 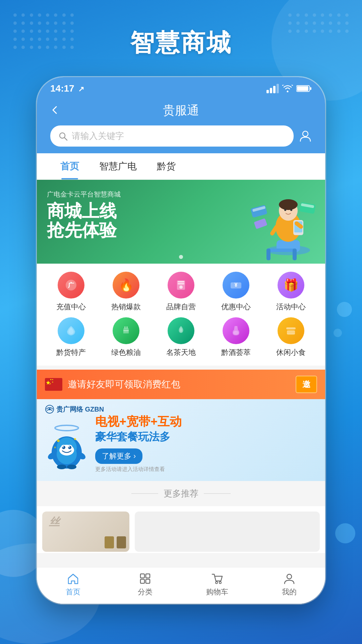 What do you see at coordinates (126, 292) in the screenshot?
I see `category-item-hot: 🔥 热销爆款` at bounding box center [126, 292].